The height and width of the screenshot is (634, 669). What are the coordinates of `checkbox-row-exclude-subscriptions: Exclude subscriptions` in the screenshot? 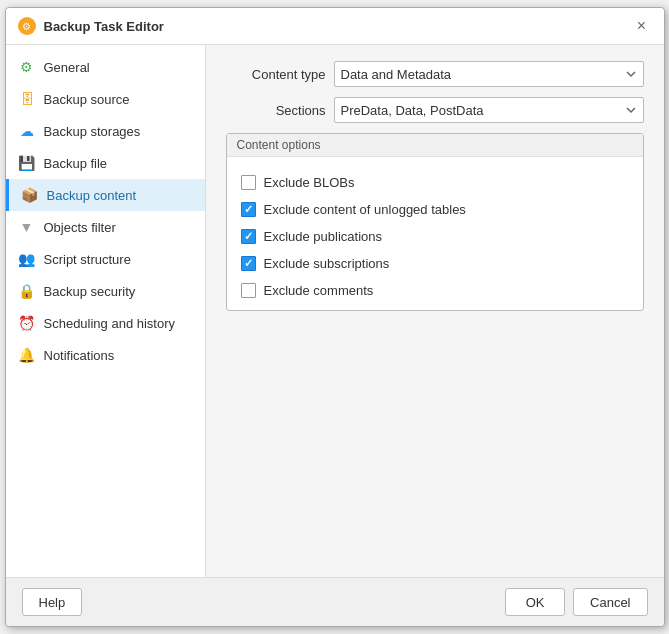 It's located at (435, 264).